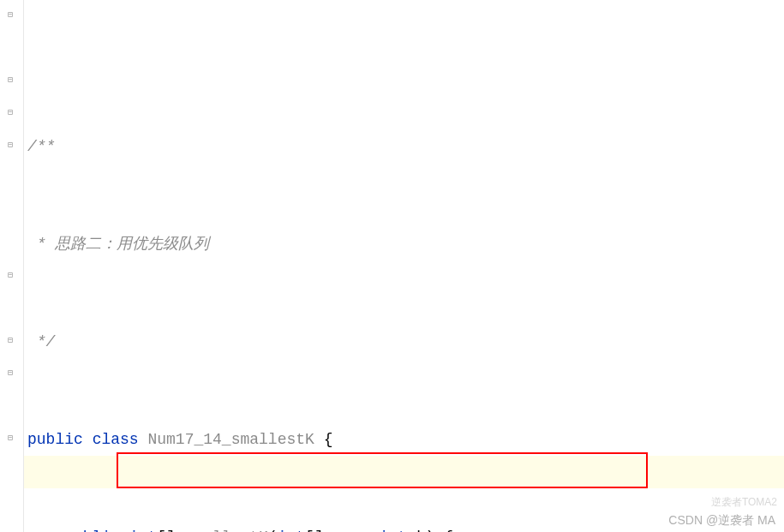 This screenshot has width=784, height=532. What do you see at coordinates (41, 342) in the screenshot?
I see `comment-text: */` at bounding box center [41, 342].